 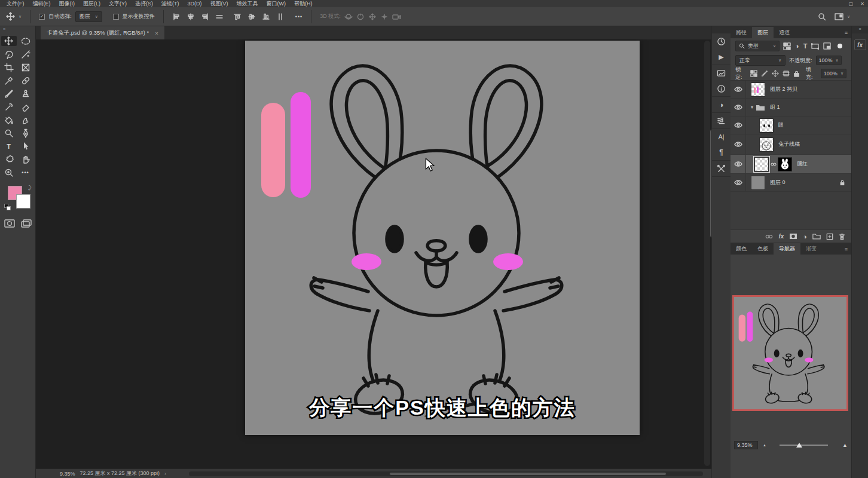 I want to click on more-options-button: •••, so click(x=299, y=17).